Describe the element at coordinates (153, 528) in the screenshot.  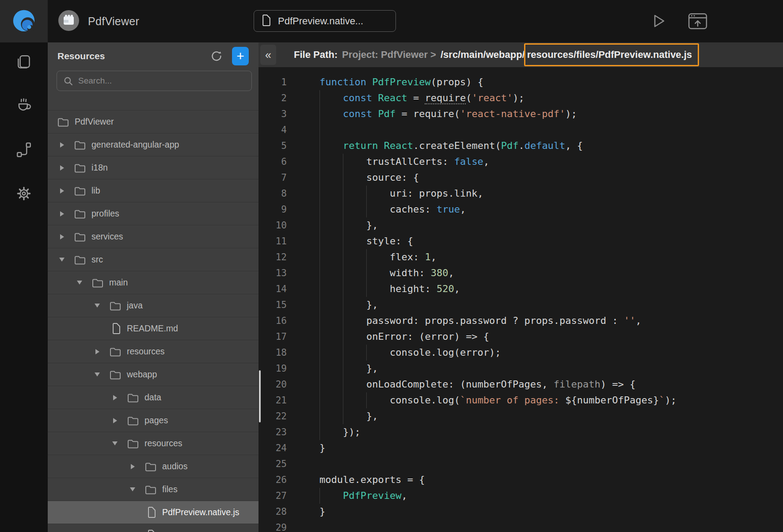
I see `tree-item-partial` at that location.